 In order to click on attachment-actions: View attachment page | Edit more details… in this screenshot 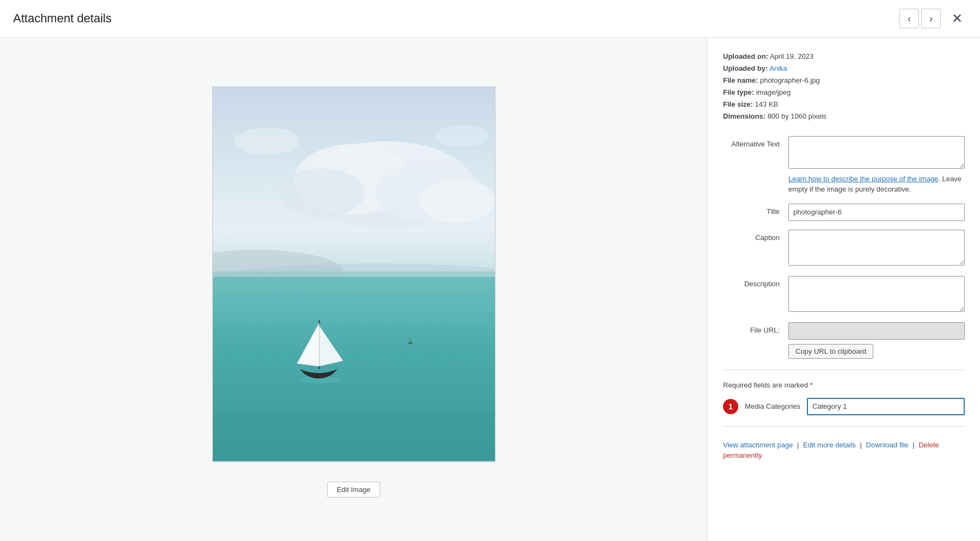, I will do `click(844, 451)`.